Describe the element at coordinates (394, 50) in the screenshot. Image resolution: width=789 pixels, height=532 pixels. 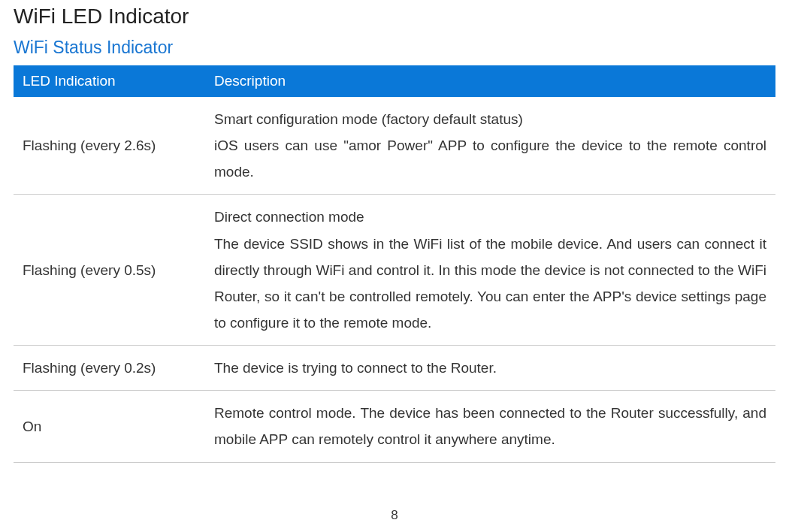
I see `subtitle: WiFi Status Indicator` at that location.